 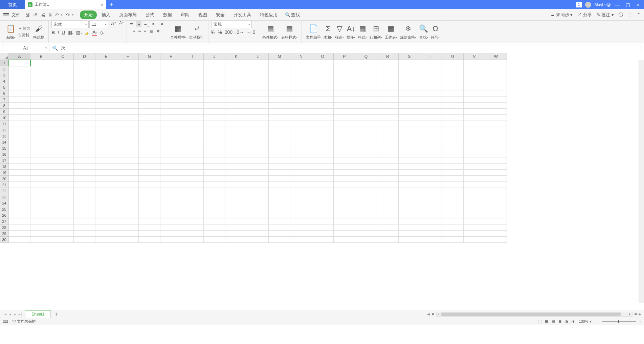 What do you see at coordinates (85, 221) in the screenshot?
I see `cell-D27` at bounding box center [85, 221].